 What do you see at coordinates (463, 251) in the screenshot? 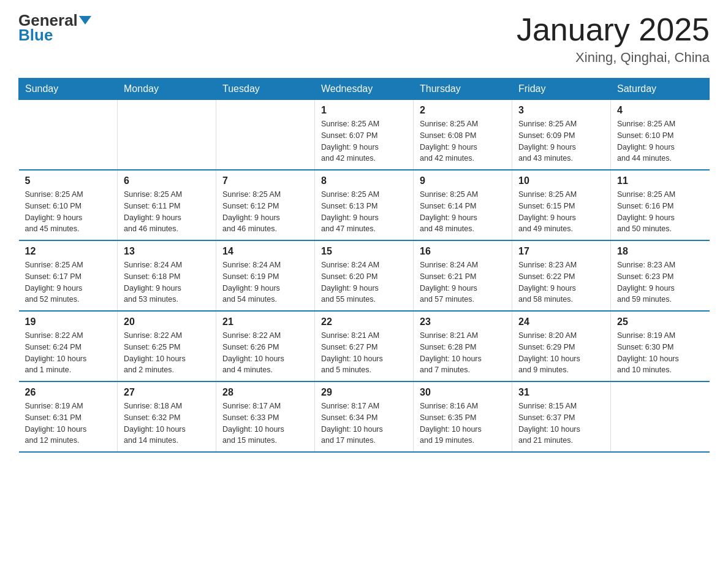
I see `day-number: 16` at bounding box center [463, 251].